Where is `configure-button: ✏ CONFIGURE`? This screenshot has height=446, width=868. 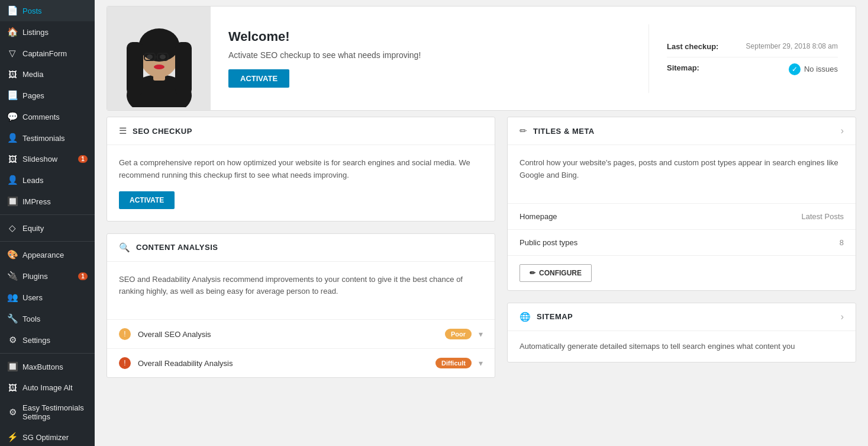
configure-button: ✏ CONFIGURE is located at coordinates (556, 273).